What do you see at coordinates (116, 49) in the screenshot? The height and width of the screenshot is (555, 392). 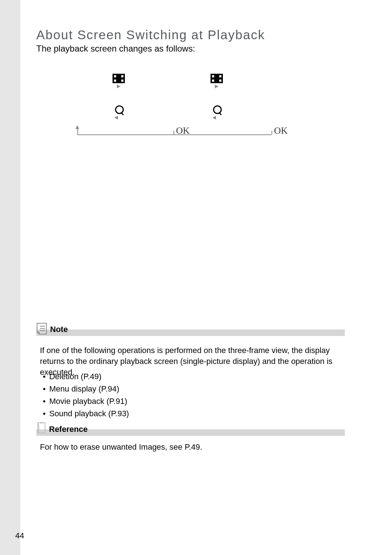 I see `section-subheading: The playback screen changes as follows:` at bounding box center [116, 49].